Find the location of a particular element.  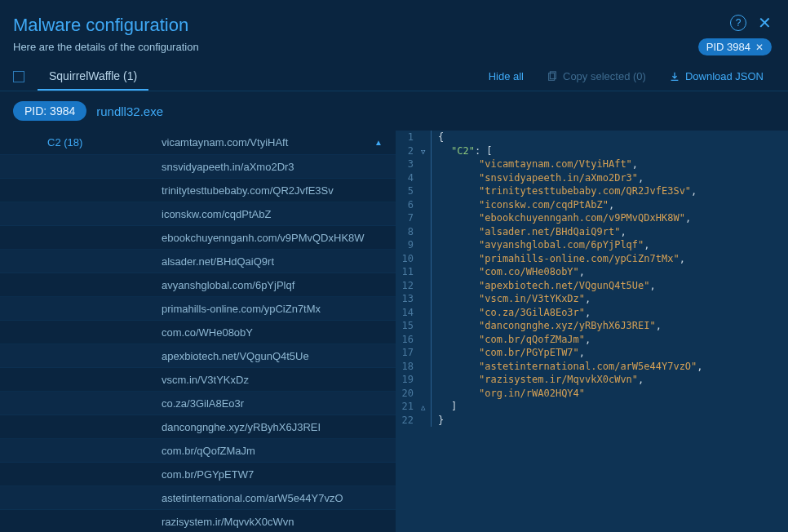

line-number: 10 is located at coordinates (408, 259).